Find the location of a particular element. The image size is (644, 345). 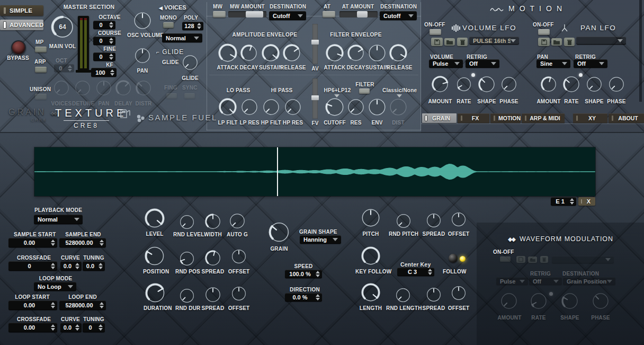

pitch-knob is located at coordinates (371, 218).